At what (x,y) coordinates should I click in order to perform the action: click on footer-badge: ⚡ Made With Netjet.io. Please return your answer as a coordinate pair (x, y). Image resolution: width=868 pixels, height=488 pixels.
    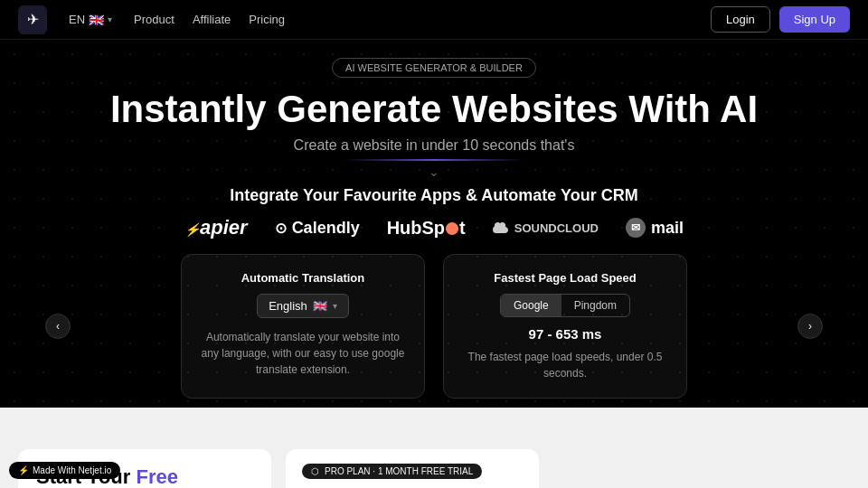
    Looking at the image, I should click on (65, 470).